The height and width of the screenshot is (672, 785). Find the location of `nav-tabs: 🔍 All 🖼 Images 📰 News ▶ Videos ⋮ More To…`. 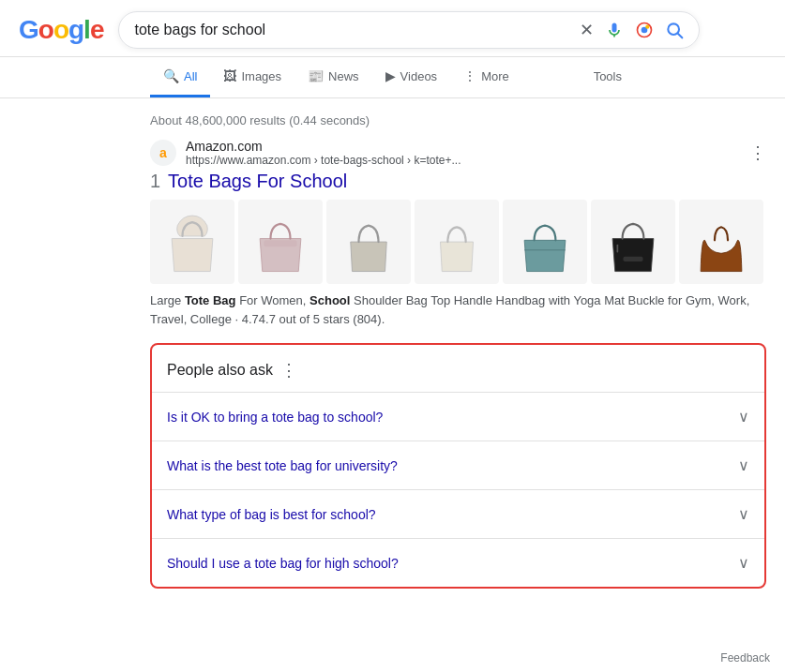

nav-tabs: 🔍 All 🖼 Images 📰 News ▶ Videos ⋮ More To… is located at coordinates (392, 78).